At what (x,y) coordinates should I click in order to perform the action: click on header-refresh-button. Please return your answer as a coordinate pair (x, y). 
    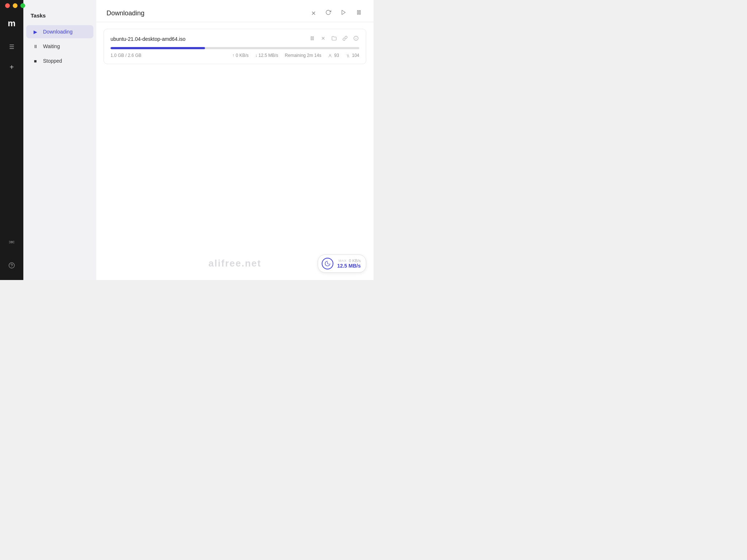
    Looking at the image, I should click on (328, 13).